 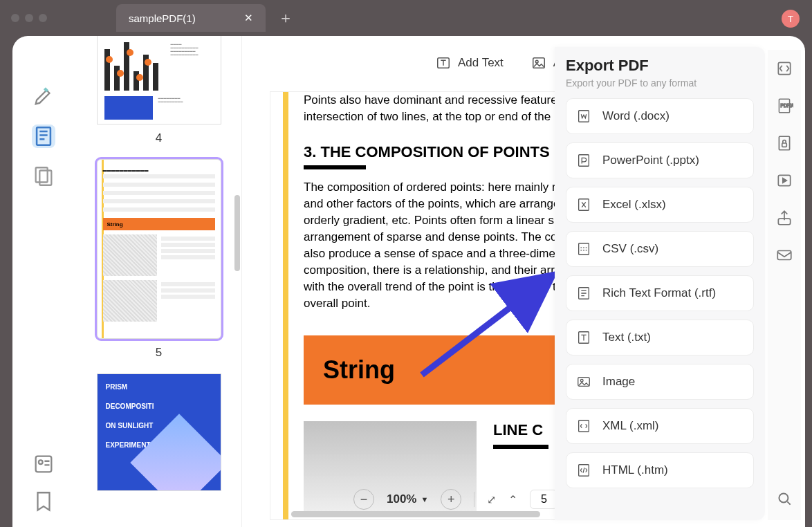 What do you see at coordinates (498, 63) in the screenshot?
I see `page-toolbar: Add Text A` at bounding box center [498, 63].